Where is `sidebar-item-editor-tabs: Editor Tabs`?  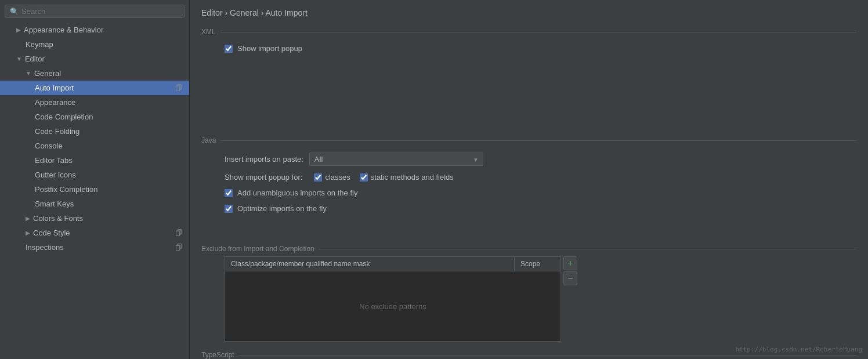
sidebar-item-editor-tabs: Editor Tabs is located at coordinates (95, 160).